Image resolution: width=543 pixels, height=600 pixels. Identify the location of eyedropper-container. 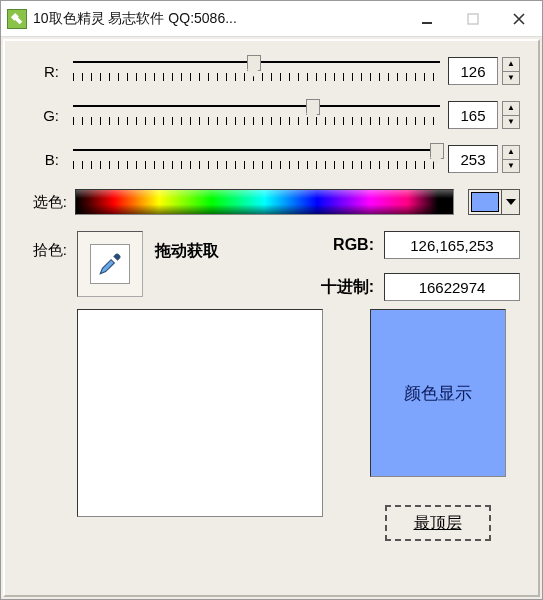
(110, 264).